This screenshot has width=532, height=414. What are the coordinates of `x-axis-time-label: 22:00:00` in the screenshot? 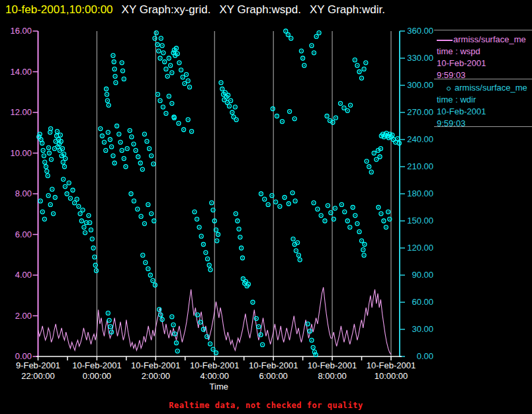 It's located at (38, 376).